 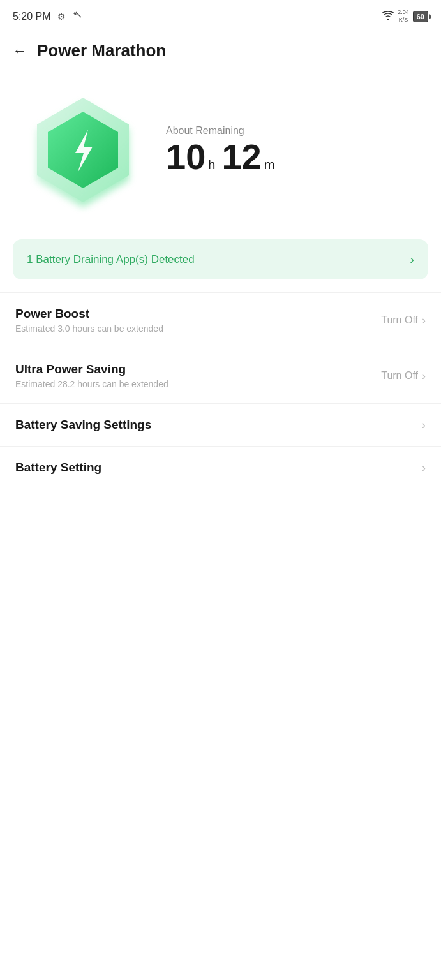 I want to click on battery-setting-right: ›, so click(x=424, y=468).